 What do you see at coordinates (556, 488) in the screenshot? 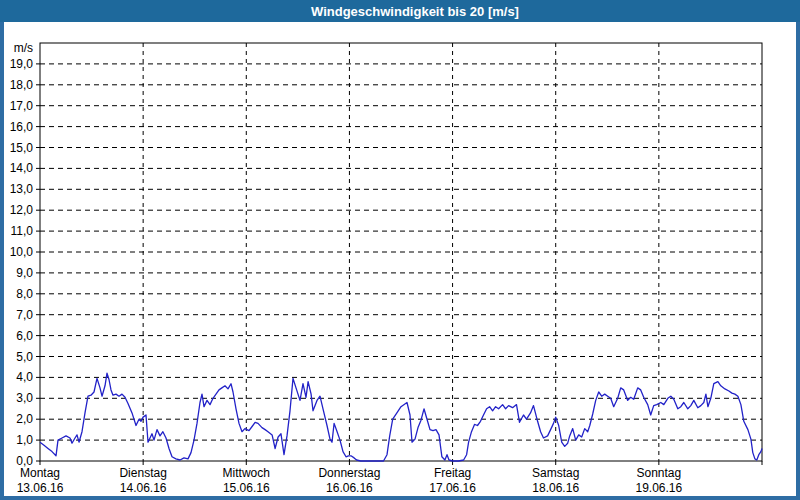
I see `x-date-label: 18.06.16` at bounding box center [556, 488].